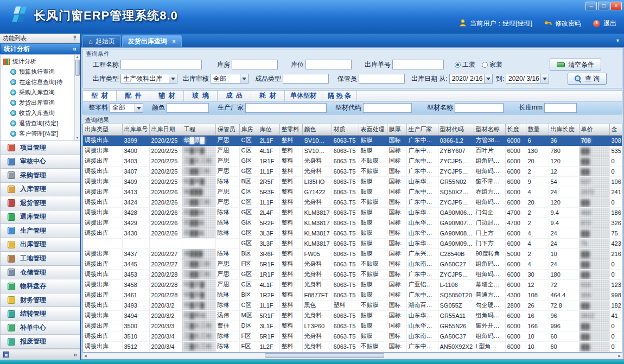 The image size is (624, 364). I want to click on change-password-link: 修改密码, so click(568, 24).